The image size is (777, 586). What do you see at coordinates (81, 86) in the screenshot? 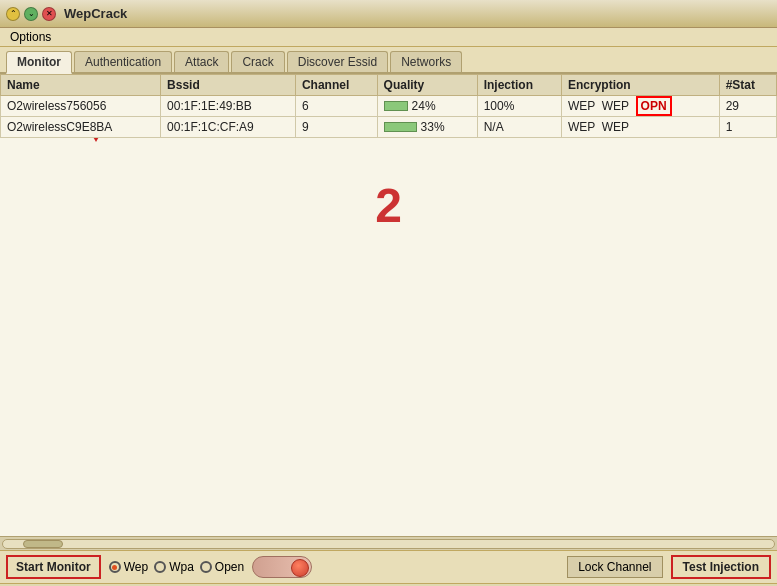
I see `col-name: Name` at bounding box center [81, 86].